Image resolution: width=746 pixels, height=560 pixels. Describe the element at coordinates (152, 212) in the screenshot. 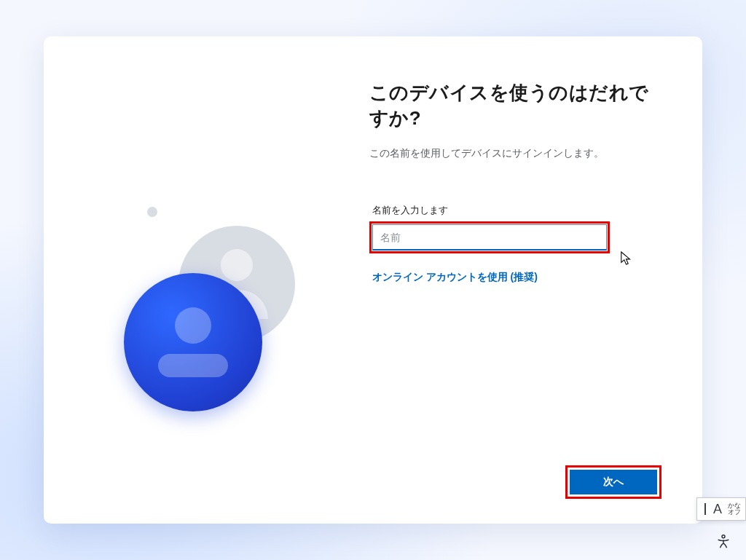

I see `hero-dot` at that location.